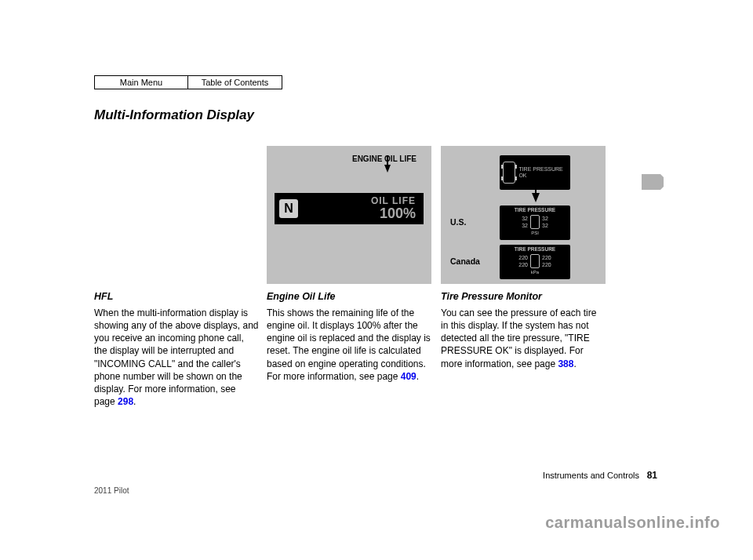 The height and width of the screenshot is (560, 753). What do you see at coordinates (141, 82) in the screenshot?
I see `main-menu-button: Main Menu` at bounding box center [141, 82].